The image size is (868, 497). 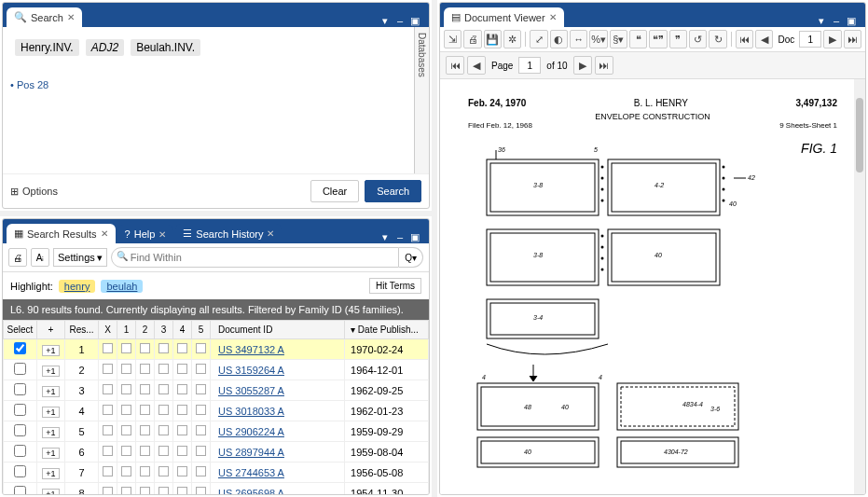 I want to click on doc-number-input, so click(x=810, y=39).